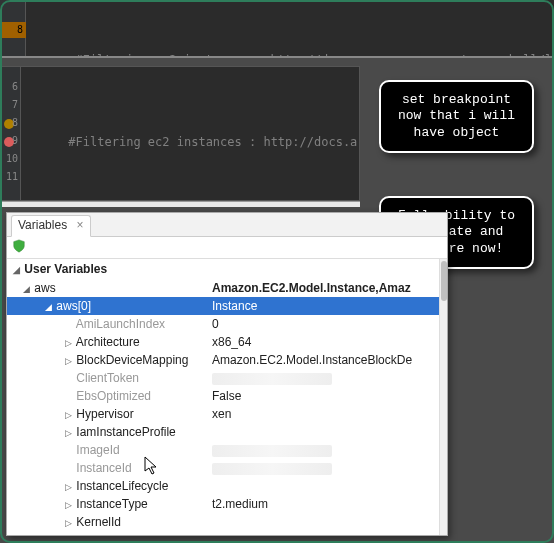  I want to click on tree-prop-name: AmiLaunchIndex, so click(120, 324).